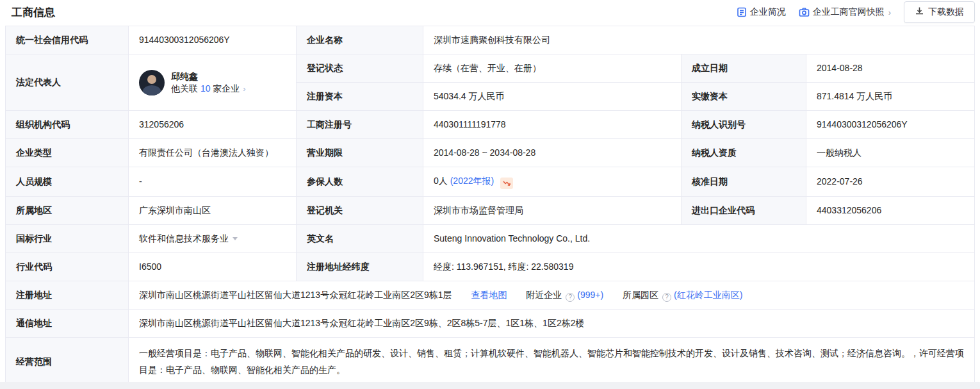 This screenshot has height=389, width=980. I want to click on region-label: 所属地区, so click(67, 211).